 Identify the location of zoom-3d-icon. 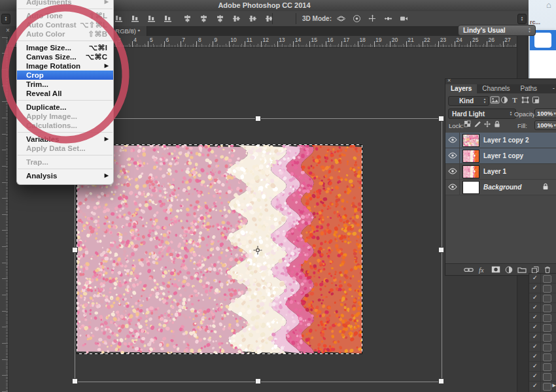
(404, 18).